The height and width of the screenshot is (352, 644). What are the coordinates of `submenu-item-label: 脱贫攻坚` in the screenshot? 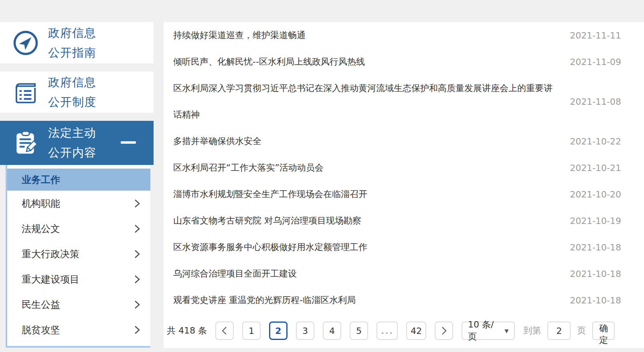 It's located at (41, 330).